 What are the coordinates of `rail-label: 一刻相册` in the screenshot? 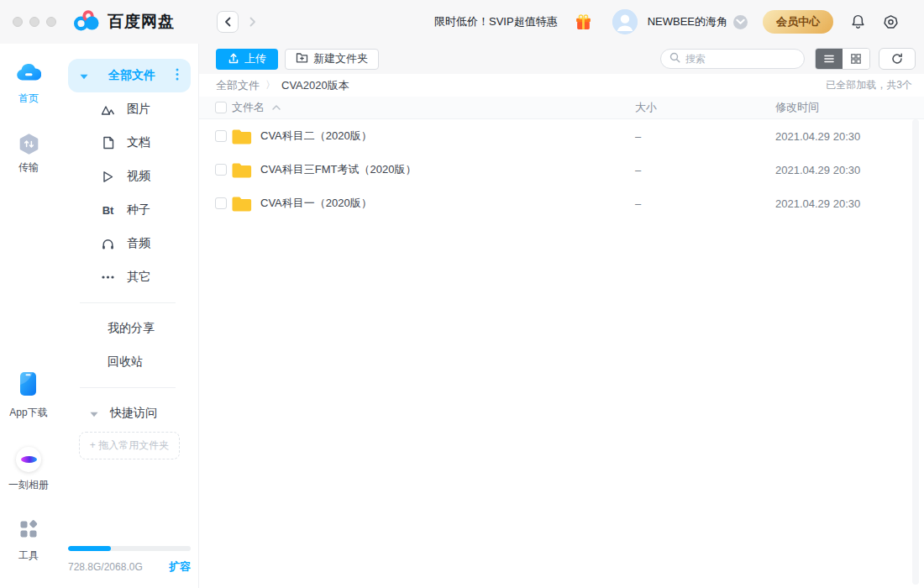 It's located at (29, 486).